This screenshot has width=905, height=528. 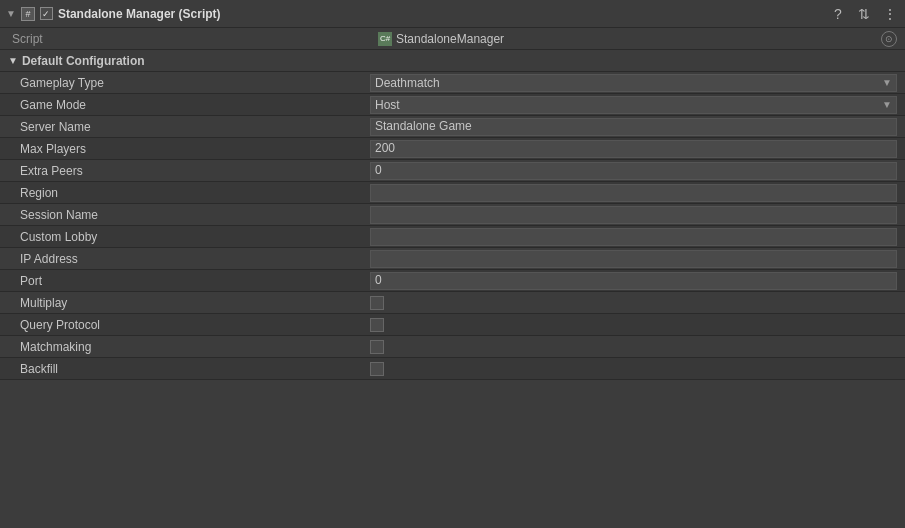 What do you see at coordinates (638, 39) in the screenshot?
I see `script-value: C# StandaloneManager ⊙` at bounding box center [638, 39].